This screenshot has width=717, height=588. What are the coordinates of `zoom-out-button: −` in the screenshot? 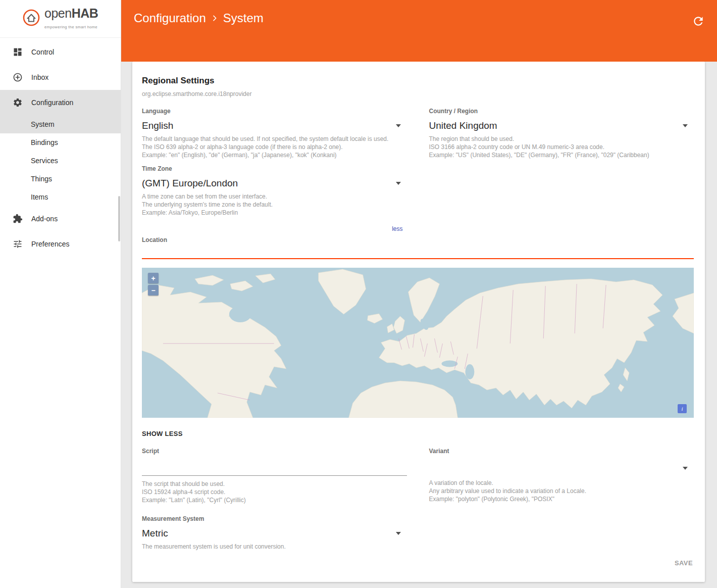 It's located at (153, 290).